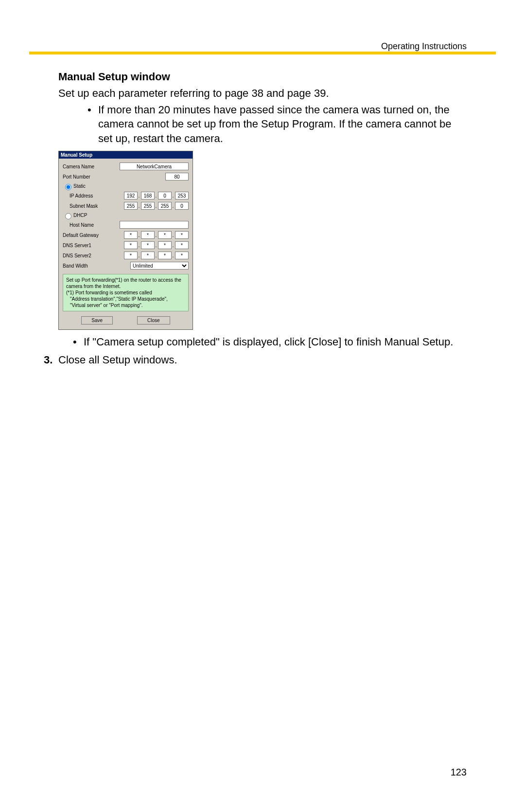  What do you see at coordinates (125, 306) in the screenshot?
I see `note-line: "Virtual server" or "Port mapping".` at bounding box center [125, 306].